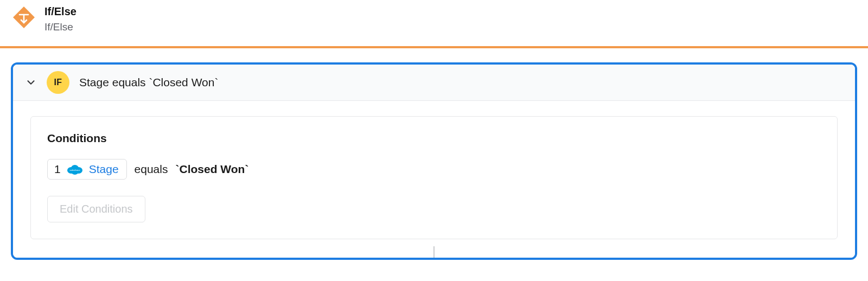  I want to click on connector-line, so click(434, 252).